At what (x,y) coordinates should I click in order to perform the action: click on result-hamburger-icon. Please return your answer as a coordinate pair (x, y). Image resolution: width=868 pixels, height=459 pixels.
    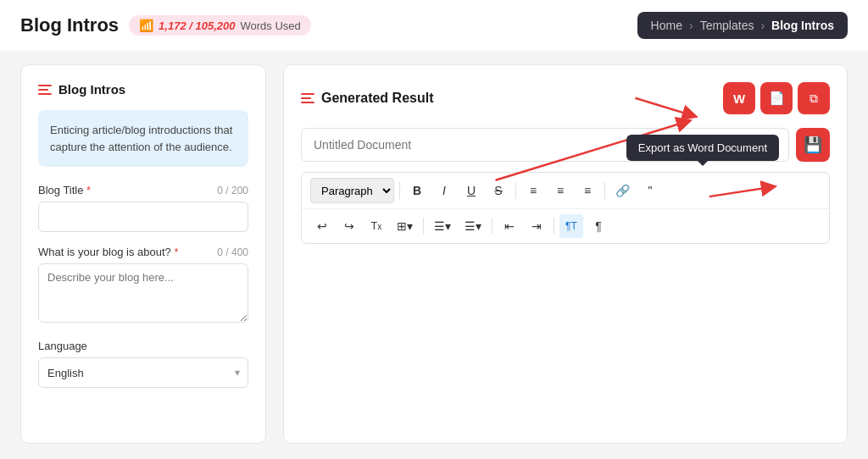
    Looking at the image, I should click on (308, 98).